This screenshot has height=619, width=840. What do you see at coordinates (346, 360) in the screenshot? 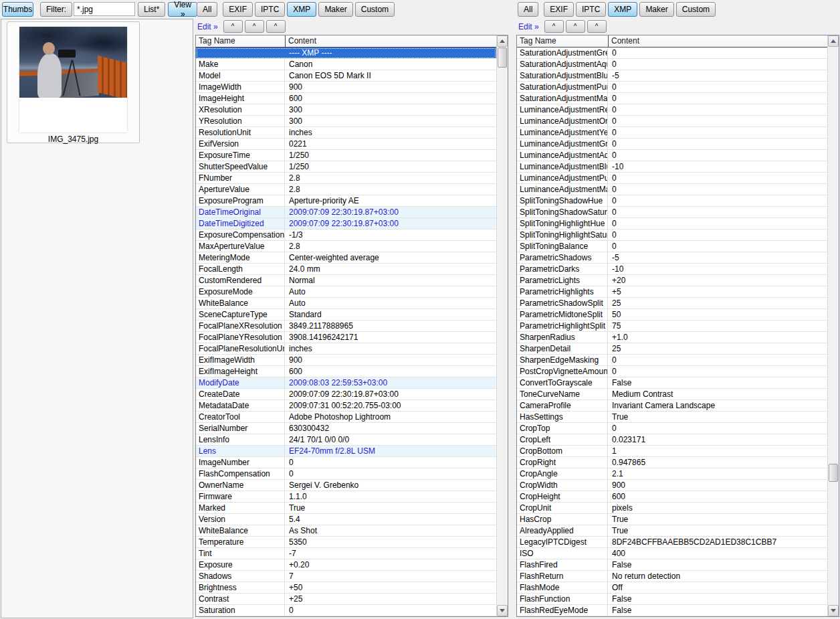
I see `table-row: ExifImageWidth900` at bounding box center [346, 360].